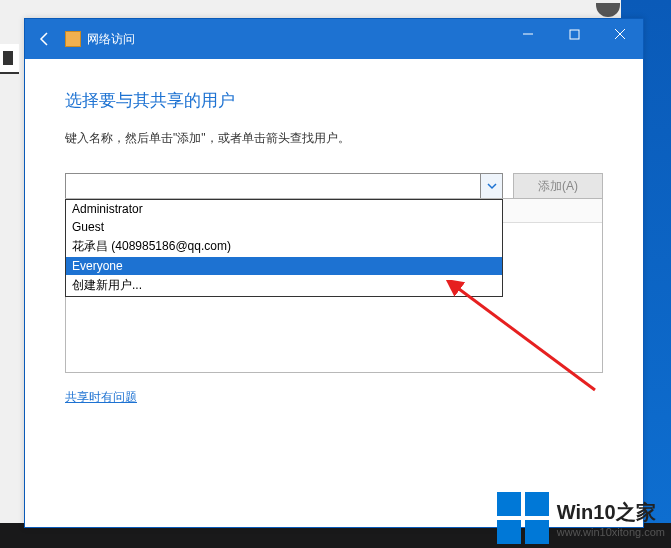 This screenshot has height=548, width=671. I want to click on watermark-brand: Win10之家, so click(611, 512).